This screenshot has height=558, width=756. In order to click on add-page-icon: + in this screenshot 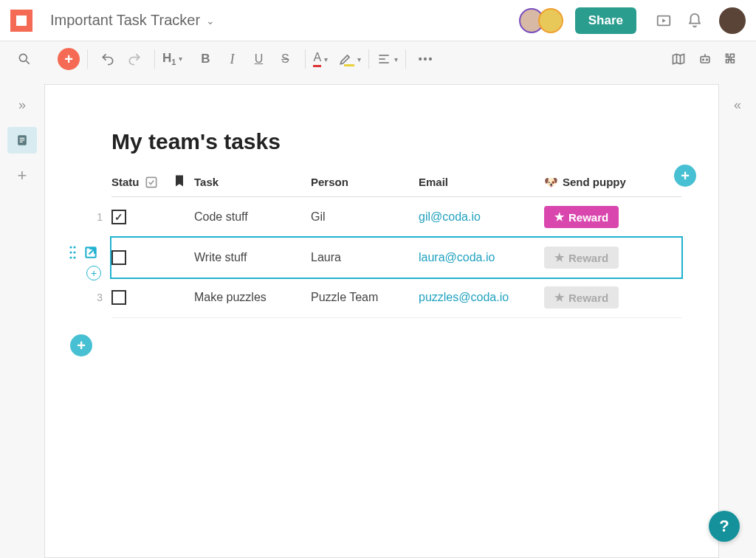, I will do `click(22, 176)`.